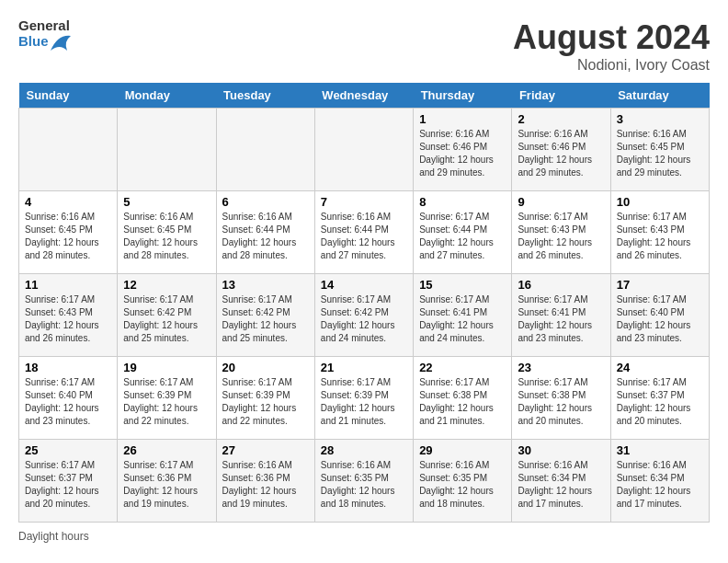 This screenshot has width=728, height=563. Describe the element at coordinates (462, 368) in the screenshot. I see `day-number: 22` at that location.